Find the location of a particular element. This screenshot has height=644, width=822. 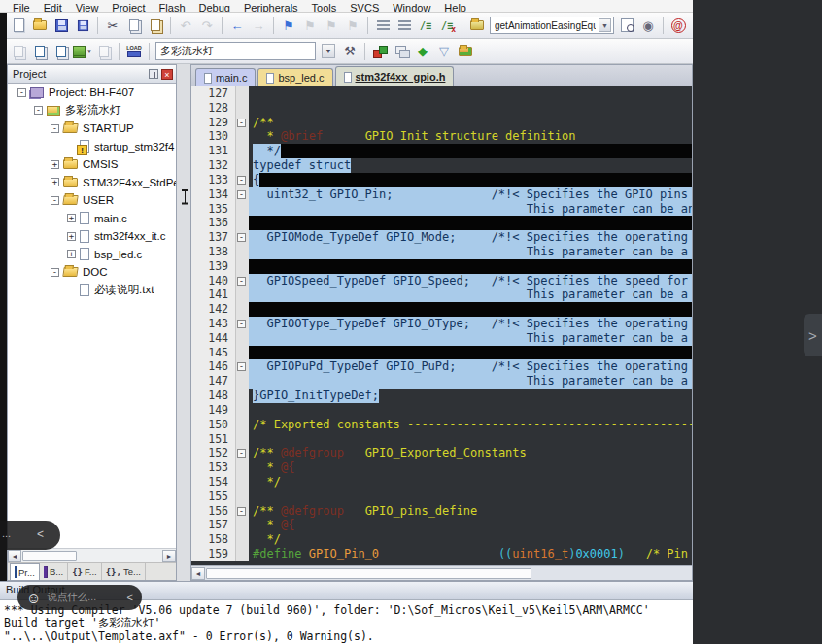

code-line-149: 149 is located at coordinates (441, 410).